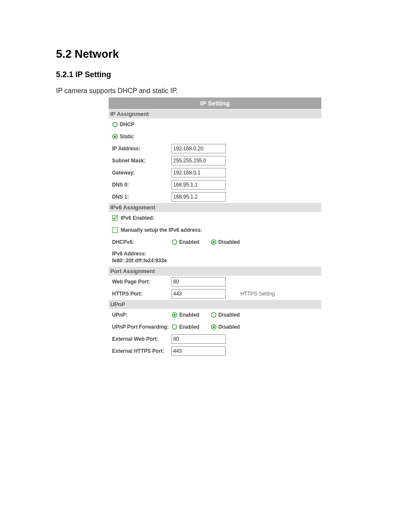 Image resolution: width=411 pixels, height=532 pixels. Describe the element at coordinates (215, 218) in the screenshot. I see `ipv6-enabled-row: IPv6 Enabled:` at that location.